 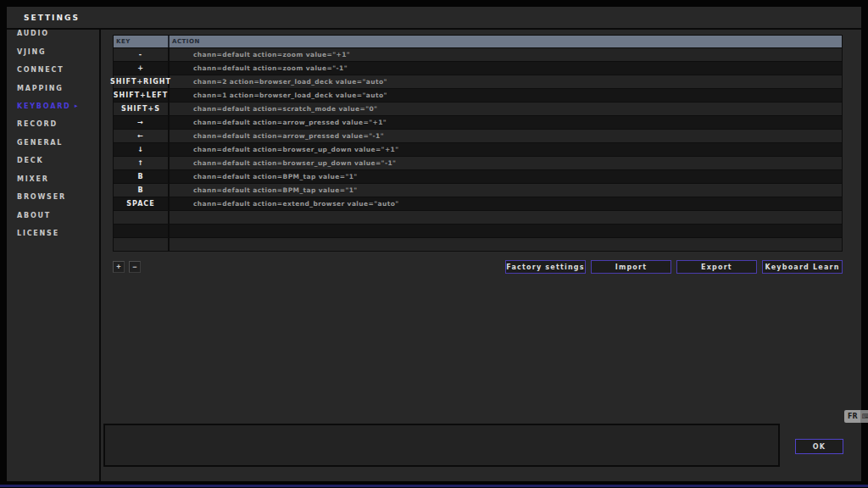 I want to click on sidebar-item-label: AUDIO, so click(x=33, y=34).